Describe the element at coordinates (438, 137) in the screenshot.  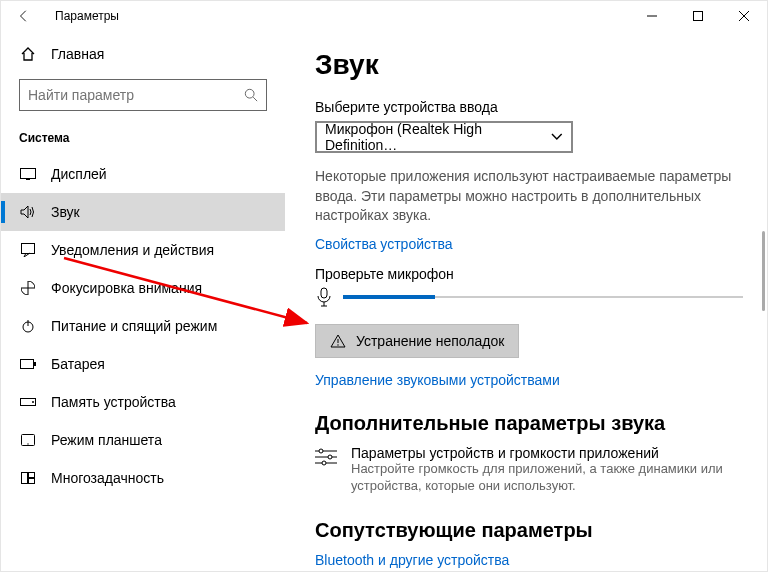
I see `dropdown-value: Микрофон (Realtek High Definition…` at that location.